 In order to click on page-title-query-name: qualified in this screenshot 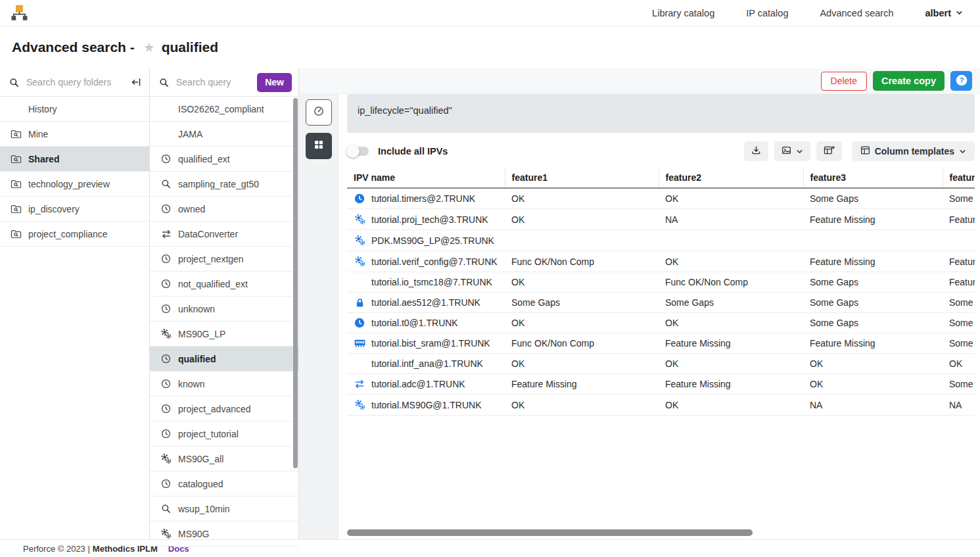, I will do `click(190, 47)`.